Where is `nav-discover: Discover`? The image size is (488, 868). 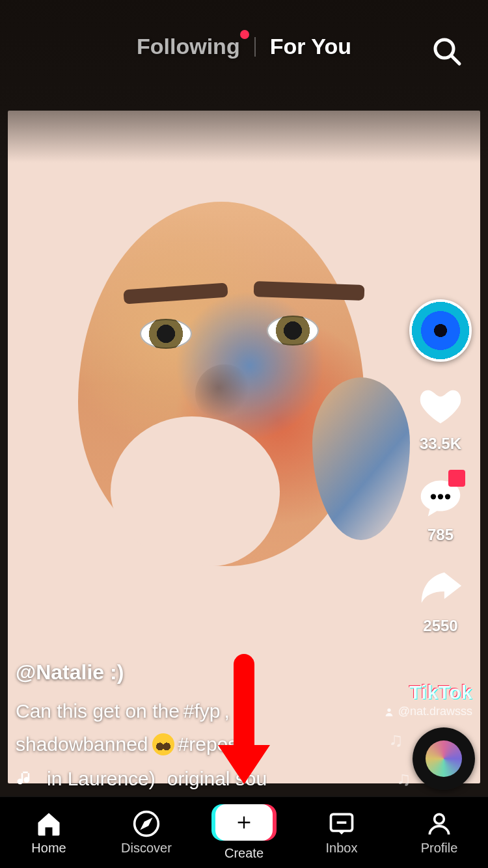
nav-discover: Discover is located at coordinates (146, 833).